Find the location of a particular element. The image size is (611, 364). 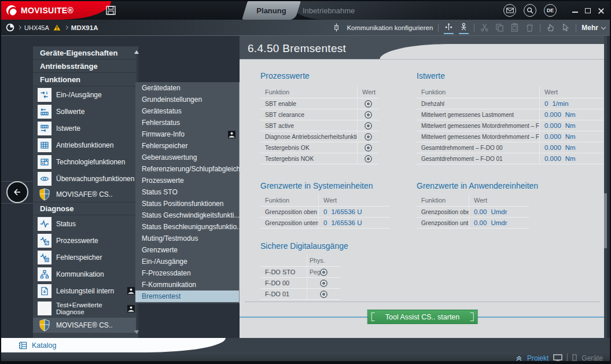

cut-icon is located at coordinates (485, 28).